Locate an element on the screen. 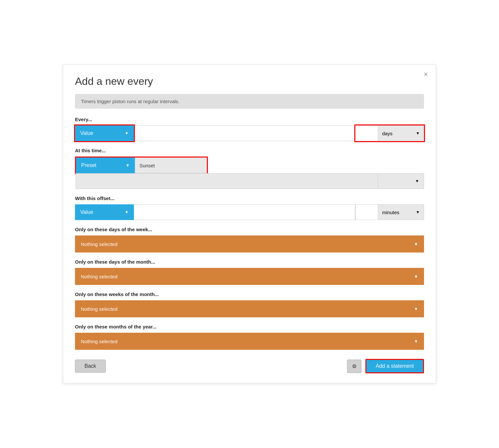  months-of-year-dropdown: Nothing selected ▼ is located at coordinates (250, 341).